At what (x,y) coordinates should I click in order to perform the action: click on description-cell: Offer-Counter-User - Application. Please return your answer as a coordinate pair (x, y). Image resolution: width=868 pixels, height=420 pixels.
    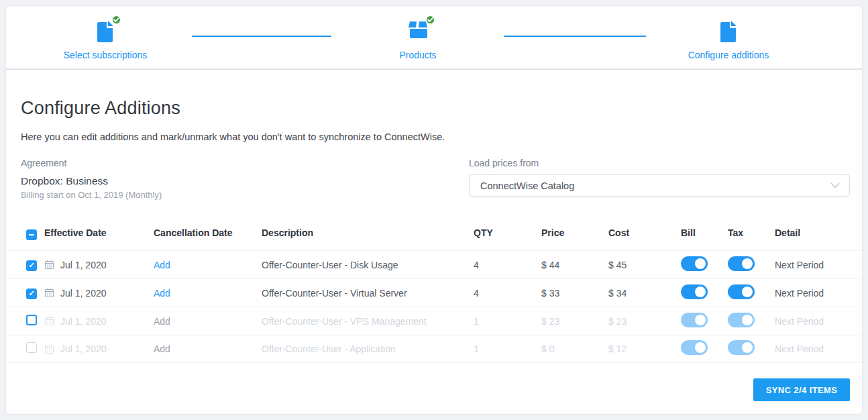
    Looking at the image, I should click on (368, 349).